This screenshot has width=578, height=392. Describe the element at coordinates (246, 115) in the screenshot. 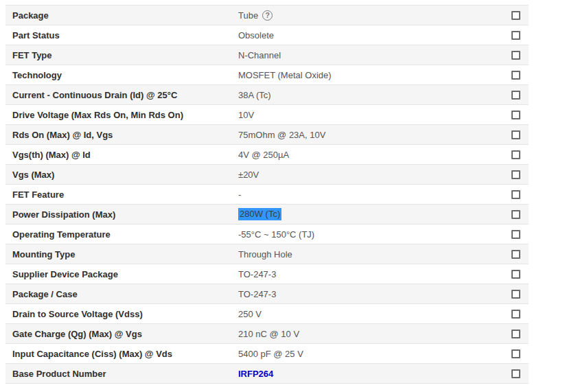

I see `value-text: 10V` at that location.